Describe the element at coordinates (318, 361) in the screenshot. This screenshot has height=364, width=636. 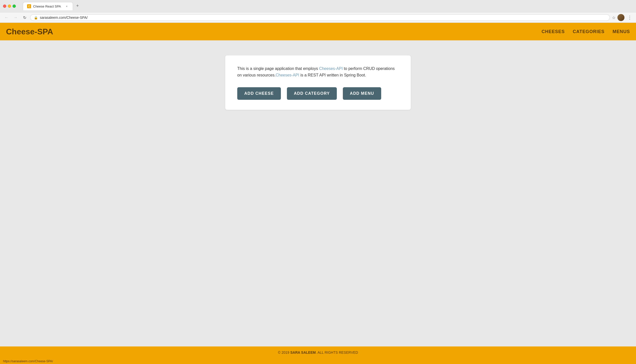
I see `status-bar: https://sarasaleem.com/Cheese-SPA/` at that location.